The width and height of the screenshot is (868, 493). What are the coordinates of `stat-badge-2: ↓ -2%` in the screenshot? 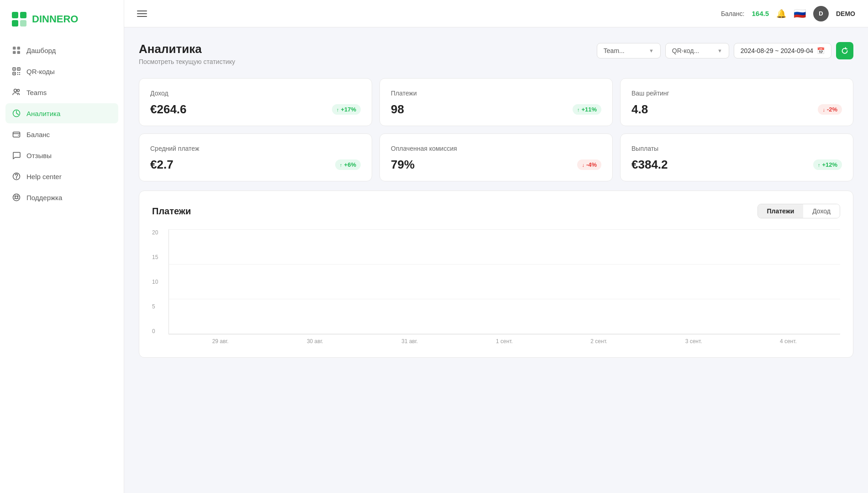 It's located at (830, 110).